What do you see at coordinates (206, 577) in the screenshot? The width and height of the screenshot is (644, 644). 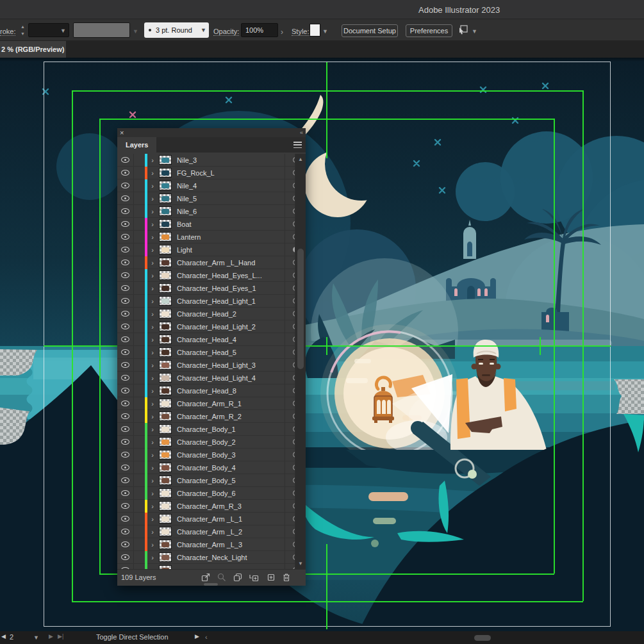 I see `export-icon` at bounding box center [206, 577].